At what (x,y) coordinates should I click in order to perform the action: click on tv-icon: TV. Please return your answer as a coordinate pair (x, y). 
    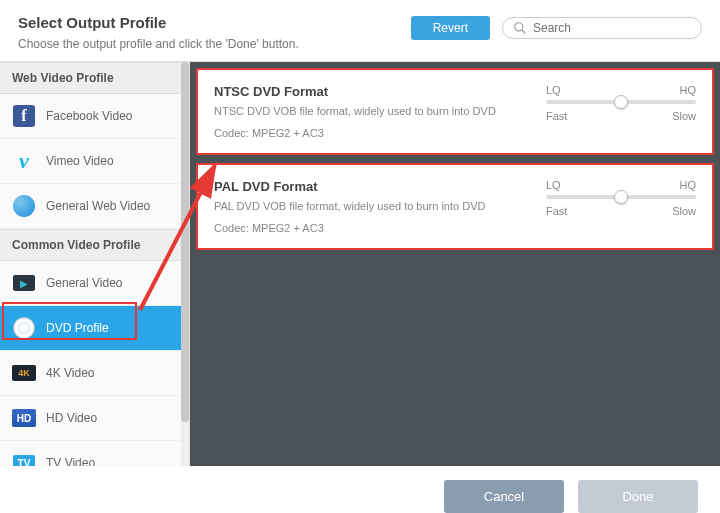
    Looking at the image, I should click on (24, 458).